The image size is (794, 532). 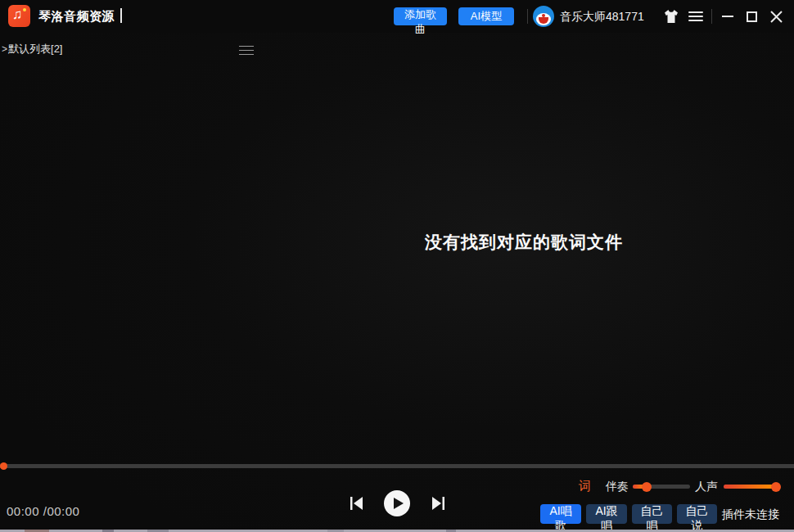 What do you see at coordinates (397, 16) in the screenshot?
I see `titlebar: ♫ 琴洛音频资源 添加歌曲 AI模型 音乐大师481771` at bounding box center [397, 16].